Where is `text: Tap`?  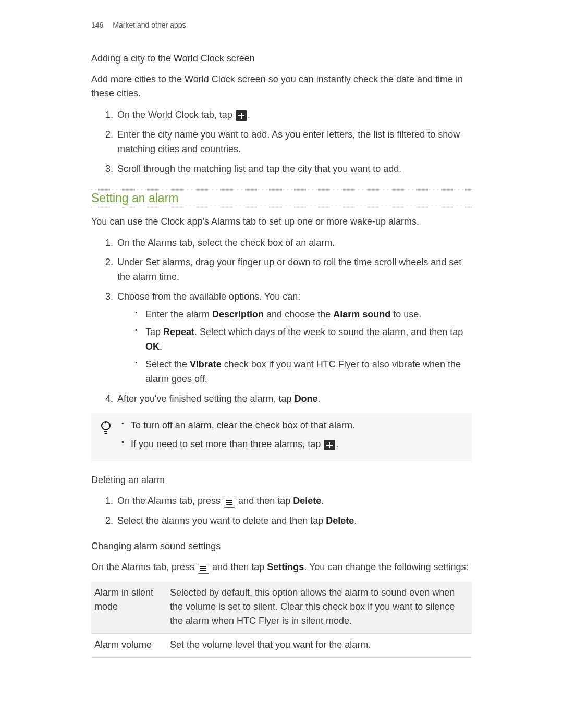 text: Tap is located at coordinates (154, 332).